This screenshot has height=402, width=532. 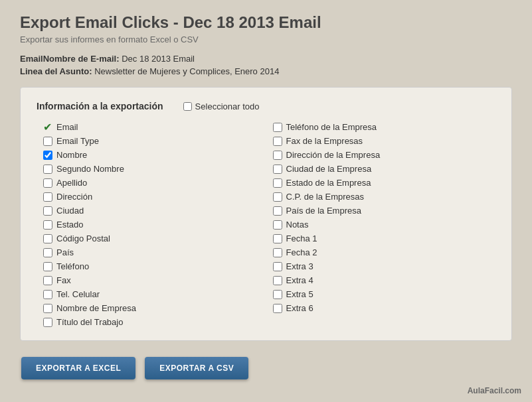 I want to click on checkbox-item-nombre_empresa: Nombre de Empresa, so click(x=155, y=308).